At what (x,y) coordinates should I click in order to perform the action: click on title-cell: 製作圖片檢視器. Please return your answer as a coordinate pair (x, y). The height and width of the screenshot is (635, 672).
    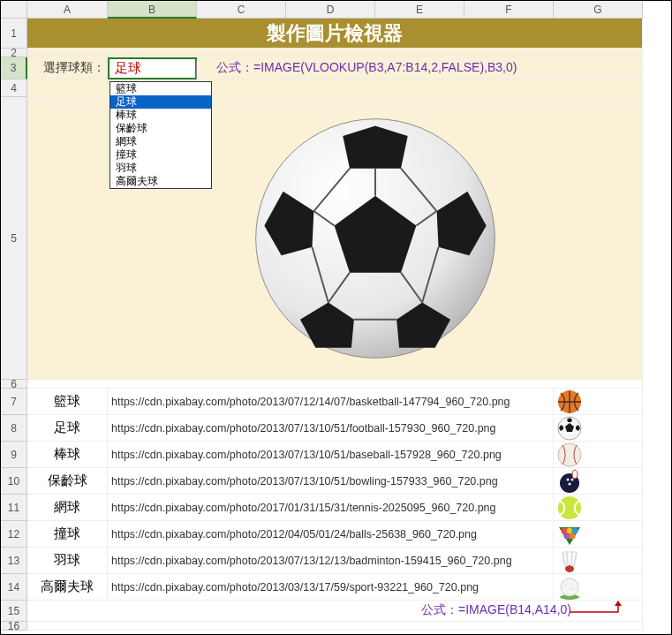
    Looking at the image, I should click on (336, 34).